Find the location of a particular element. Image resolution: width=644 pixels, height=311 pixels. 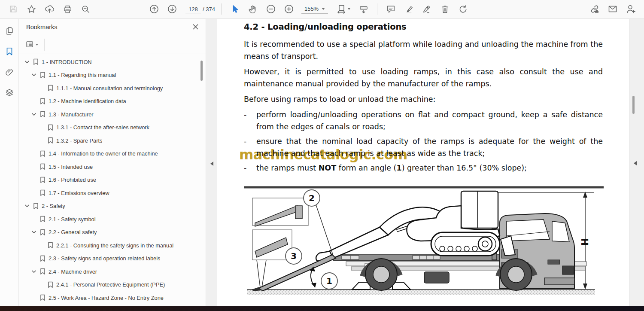

search-icon is located at coordinates (86, 9).